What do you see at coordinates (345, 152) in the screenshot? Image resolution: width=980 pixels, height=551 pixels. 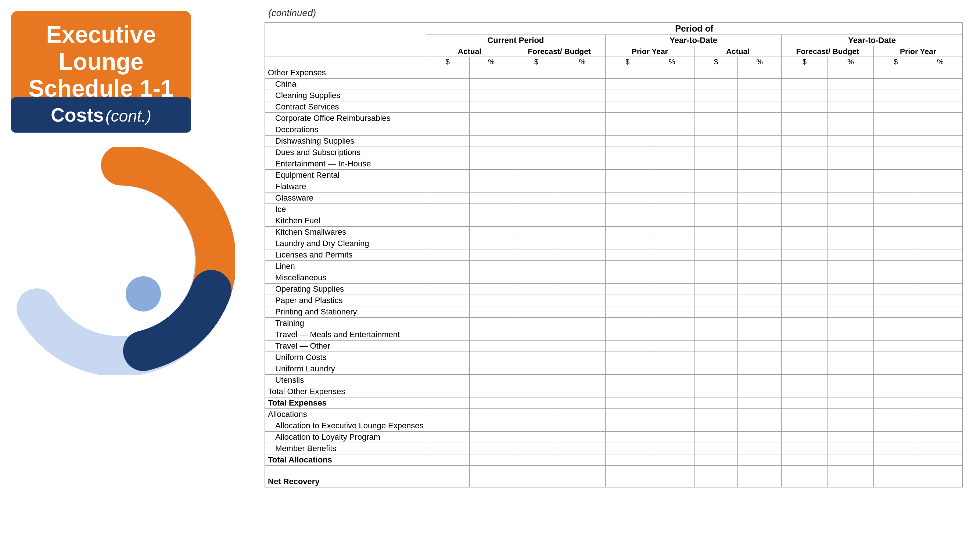 I see `row-label: Dues and Subscriptions` at bounding box center [345, 152].